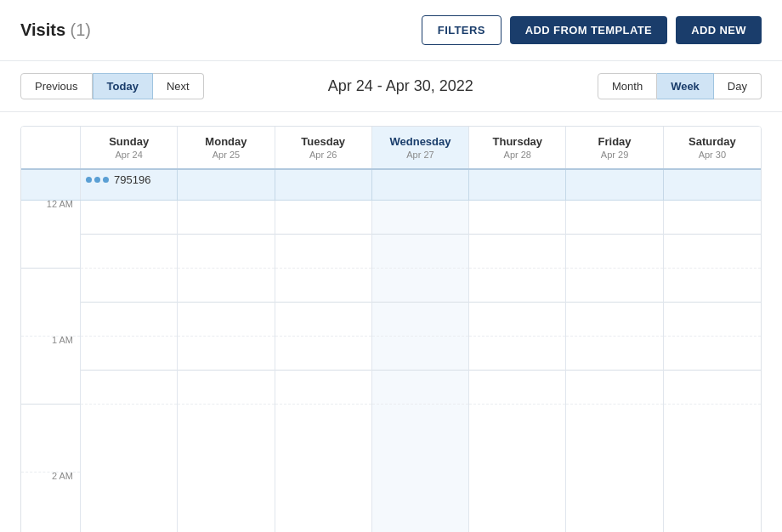 Image resolution: width=782 pixels, height=532 pixels. Describe the element at coordinates (421, 148) in the screenshot. I see `cal-header-day-wednesday: WednesdayApr 27` at that location.